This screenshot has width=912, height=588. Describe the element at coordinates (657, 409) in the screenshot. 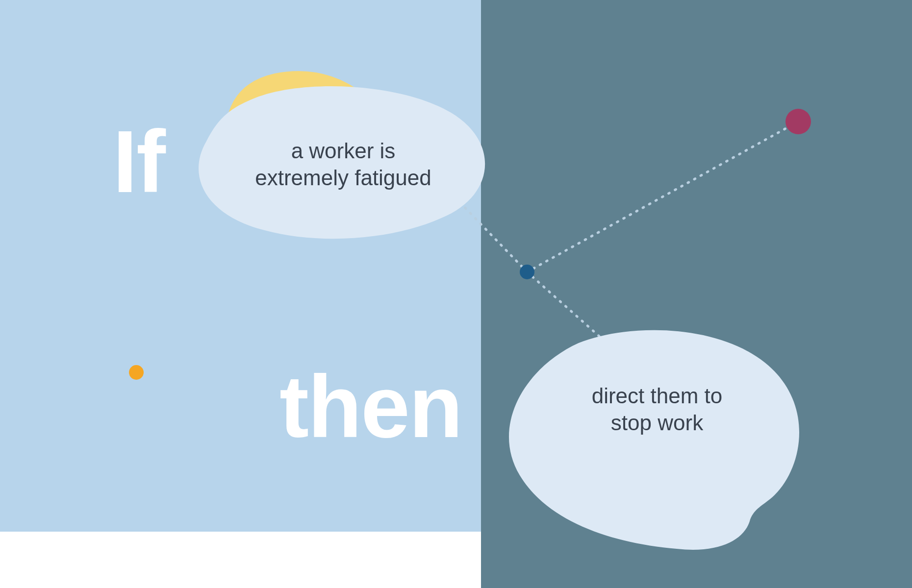

I see `then-action-text: direct them to stop work` at that location.